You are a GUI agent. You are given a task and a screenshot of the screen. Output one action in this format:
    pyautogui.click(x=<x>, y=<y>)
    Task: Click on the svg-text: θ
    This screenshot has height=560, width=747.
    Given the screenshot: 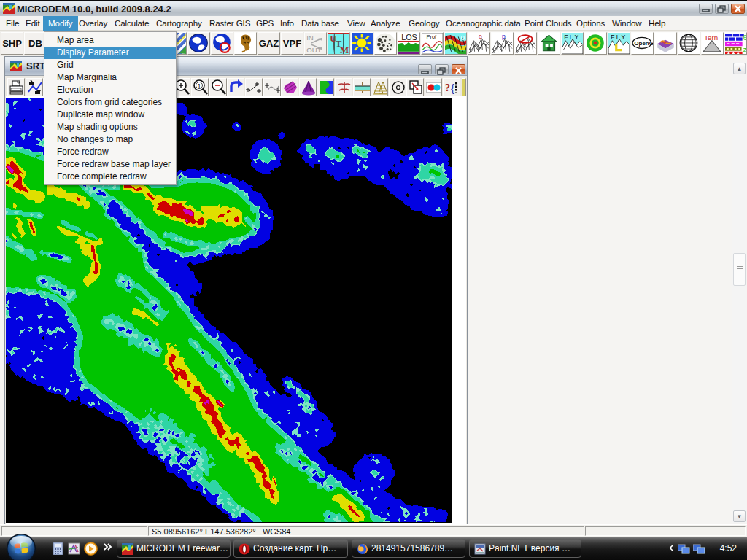 What is the action you would take?
    pyautogui.click(x=745, y=38)
    